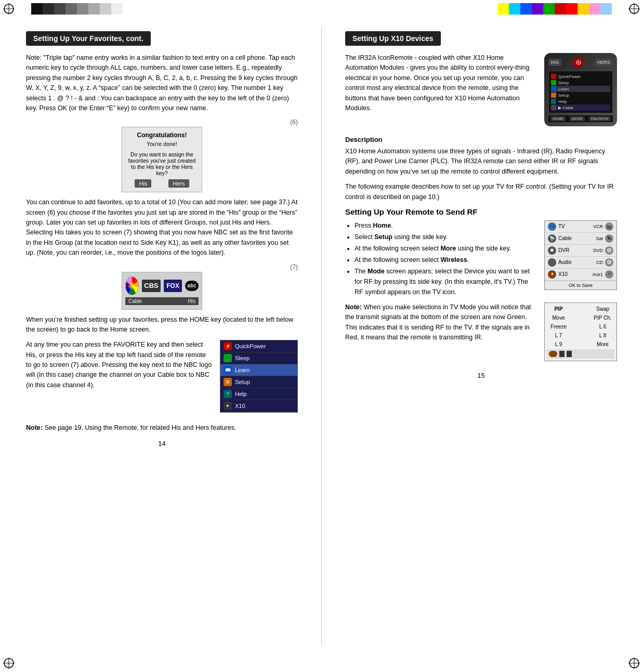 This screenshot has width=643, height=672. I want to click on rs-label-learn: Learn, so click(563, 89).